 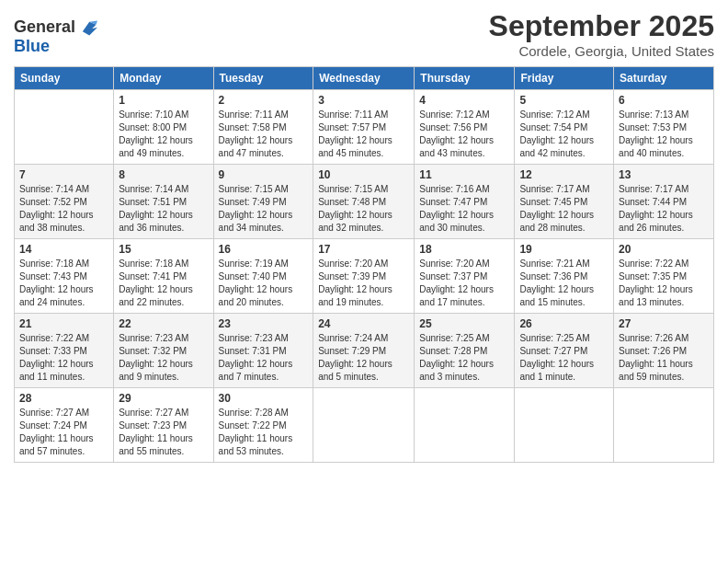 I want to click on calendar-cell: 4Sunrise: 7:12 AMSunset: 7:56 PMDaylight…, so click(x=465, y=127).